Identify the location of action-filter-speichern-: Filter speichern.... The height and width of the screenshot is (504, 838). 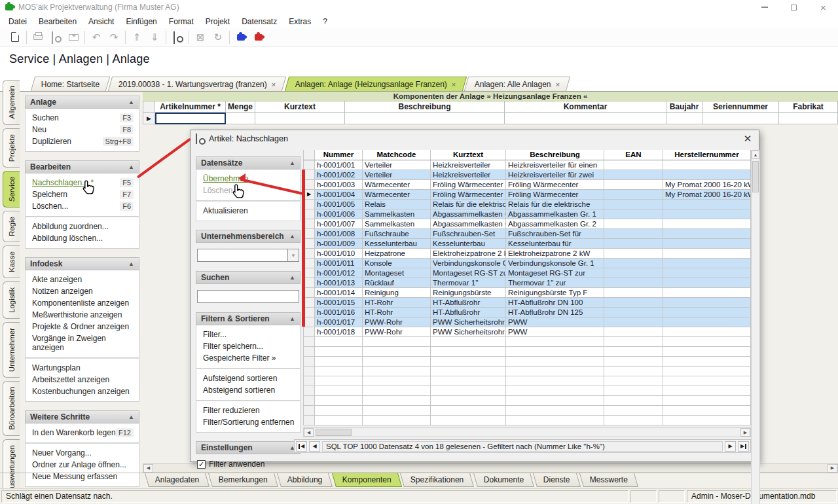
(248, 346).